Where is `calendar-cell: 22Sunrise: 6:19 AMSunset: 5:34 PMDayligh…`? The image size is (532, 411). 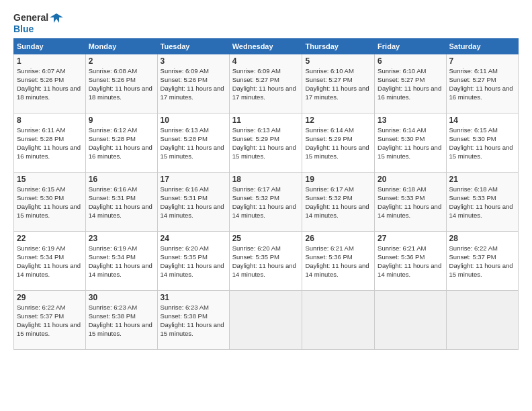 calendar-cell: 22Sunrise: 6:19 AMSunset: 5:34 PMDayligh… is located at coordinates (50, 261).